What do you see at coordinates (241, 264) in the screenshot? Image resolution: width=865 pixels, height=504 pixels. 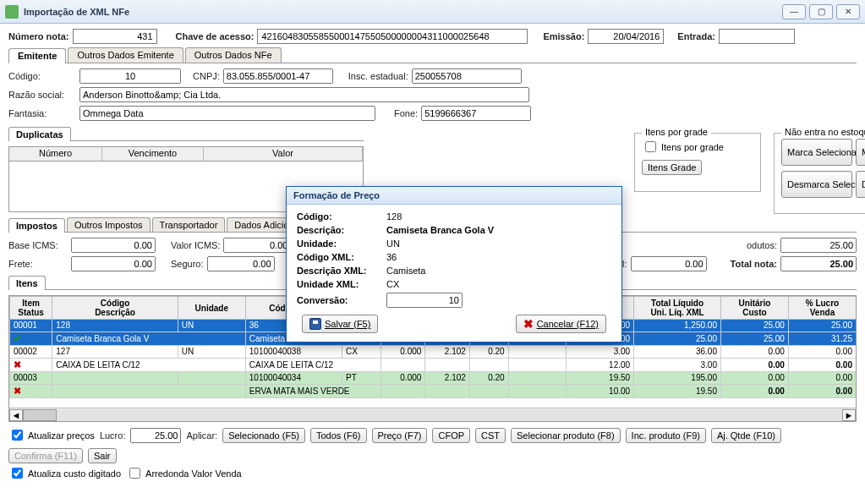 I see `seguro-field` at bounding box center [241, 264].